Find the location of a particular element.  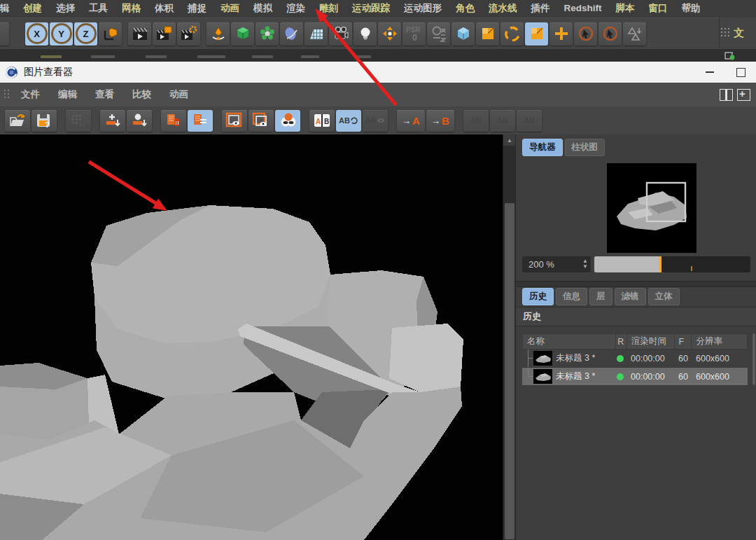

zoom-slider is located at coordinates (672, 265).